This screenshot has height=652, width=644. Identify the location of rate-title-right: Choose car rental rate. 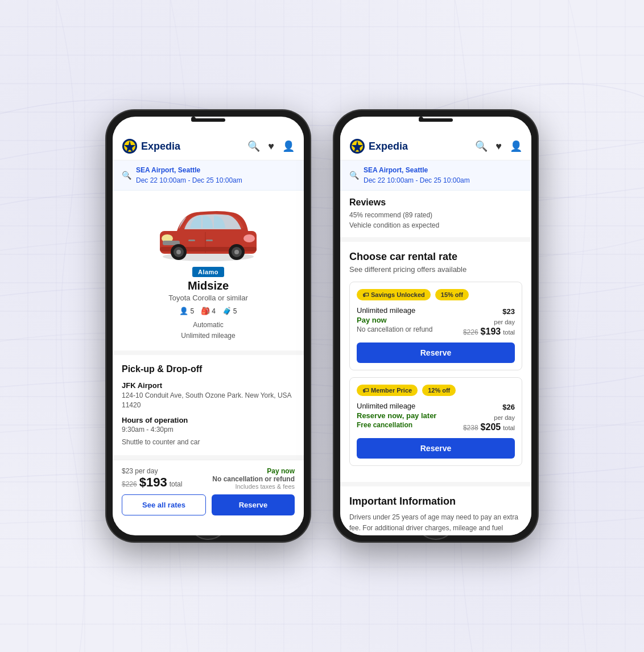
(436, 257).